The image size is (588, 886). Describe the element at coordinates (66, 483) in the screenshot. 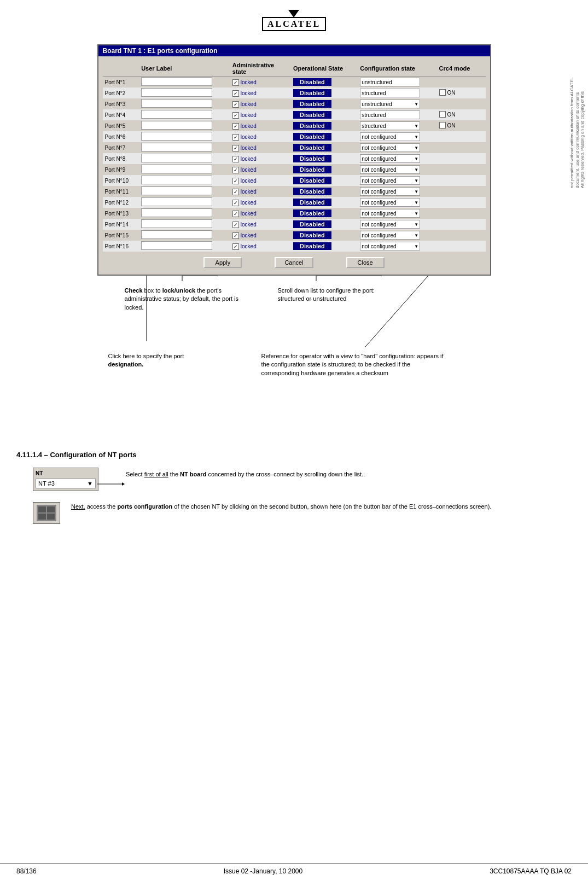

I see `nt-select: NT #3 ▼` at that location.